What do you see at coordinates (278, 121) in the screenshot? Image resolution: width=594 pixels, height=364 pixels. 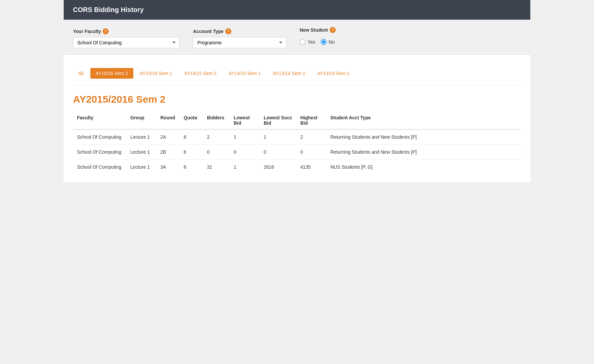 I see `col-header-lowest-succ-bid: Lowest Succ Bid` at bounding box center [278, 121].